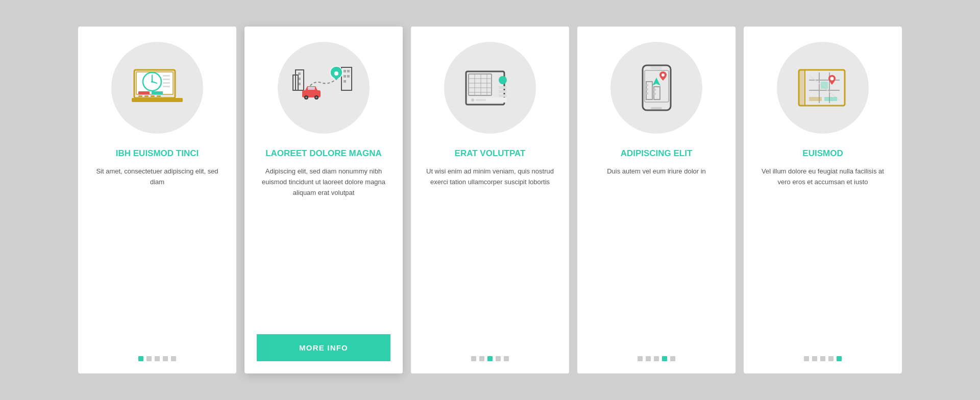 Image resolution: width=980 pixels, height=400 pixels. I want to click on map-book-icon, so click(823, 88).